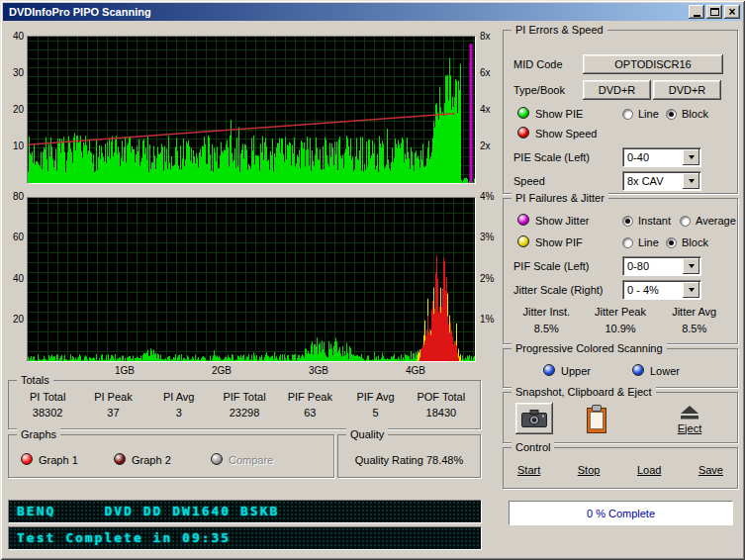  Describe the element at coordinates (562, 222) in the screenshot. I see `show-jitter-label: Show Jitter` at that location.